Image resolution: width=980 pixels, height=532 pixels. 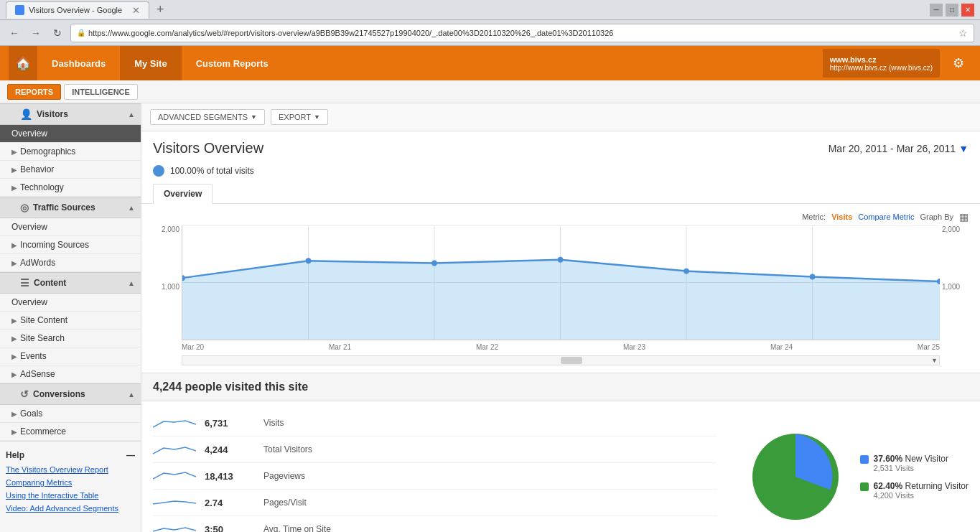 What do you see at coordinates (886, 217) in the screenshot?
I see `compare-metric-link: Compare Metric` at bounding box center [886, 217].